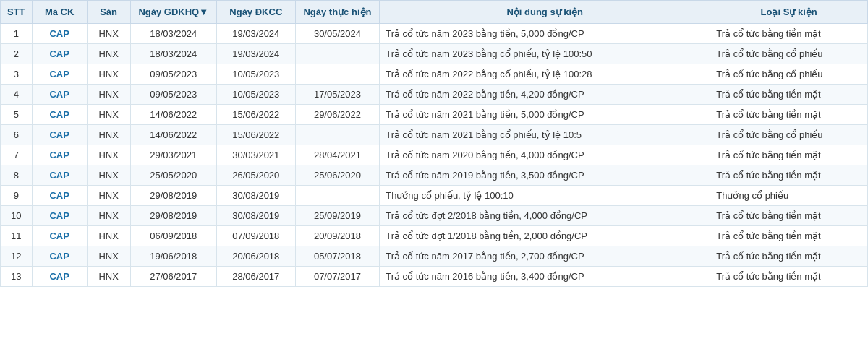 This screenshot has height=362, width=868. I want to click on table-cell: 26/05/2020, so click(256, 176).